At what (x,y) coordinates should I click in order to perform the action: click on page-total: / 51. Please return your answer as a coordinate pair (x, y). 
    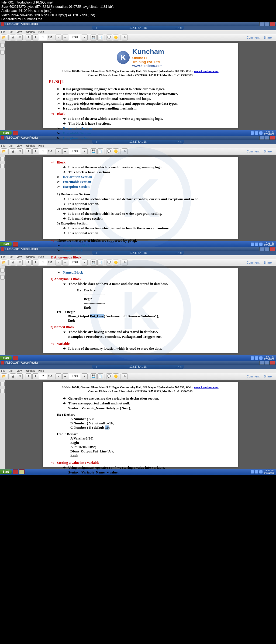
    Looking at the image, I should click on (50, 37).